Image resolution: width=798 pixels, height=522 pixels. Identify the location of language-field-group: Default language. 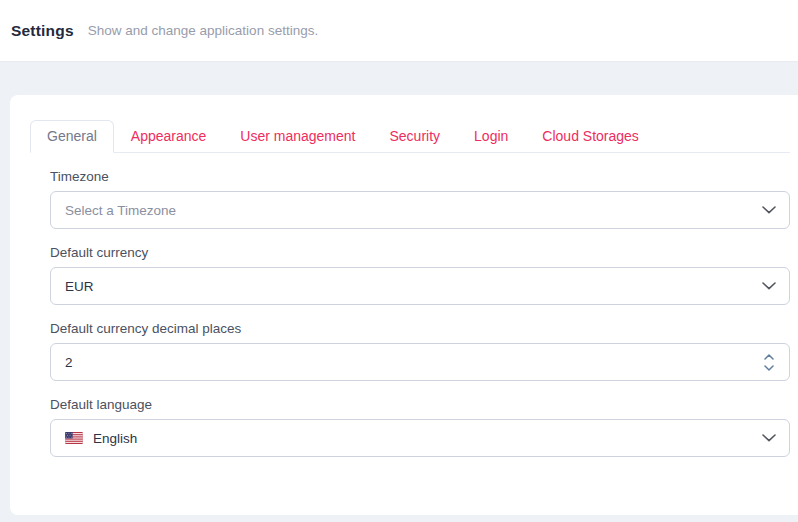
(420, 427).